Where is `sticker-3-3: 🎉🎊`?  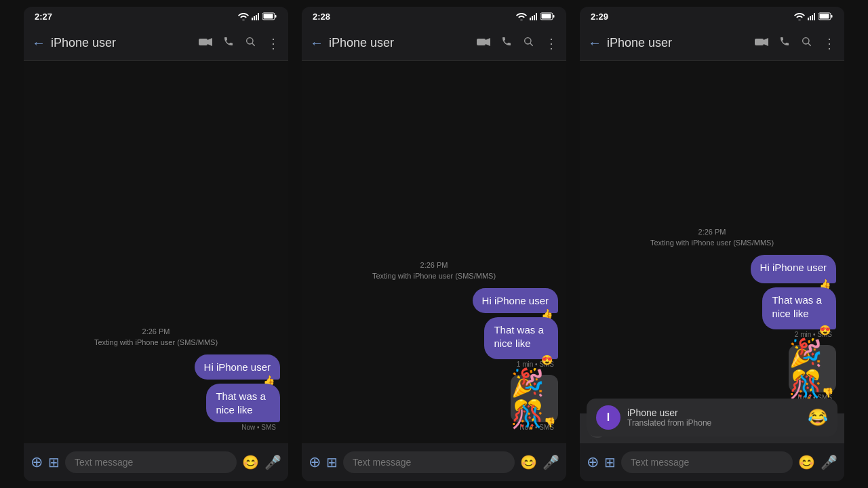 sticker-3-3: 🎉🎊 is located at coordinates (812, 369).